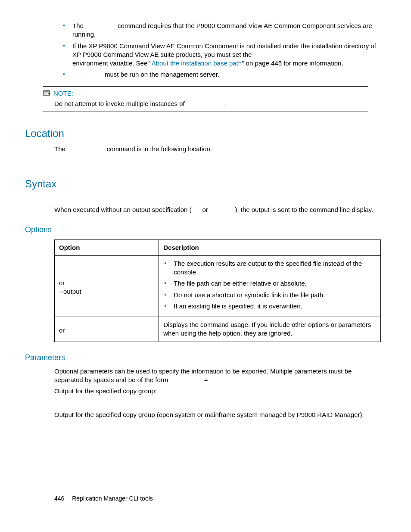 This screenshot has width=411, height=532. What do you see at coordinates (196, 63) in the screenshot?
I see `link-install-base-path: About the installation base path` at bounding box center [196, 63].